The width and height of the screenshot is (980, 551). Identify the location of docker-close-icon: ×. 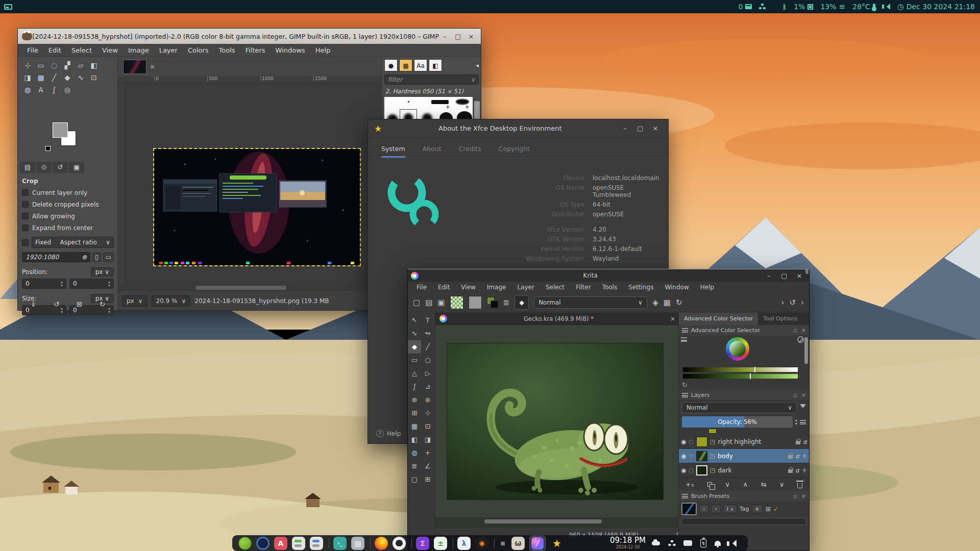
(803, 496).